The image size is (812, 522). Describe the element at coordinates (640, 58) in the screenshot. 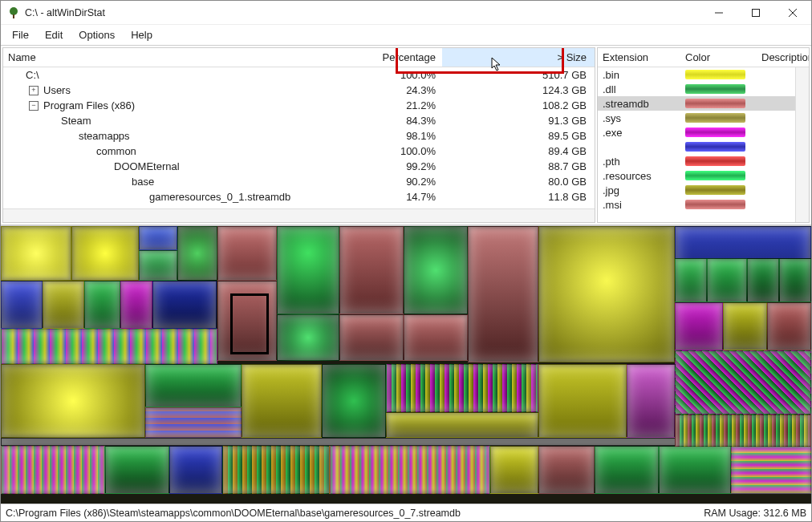

I see `column-extension: Extension` at that location.